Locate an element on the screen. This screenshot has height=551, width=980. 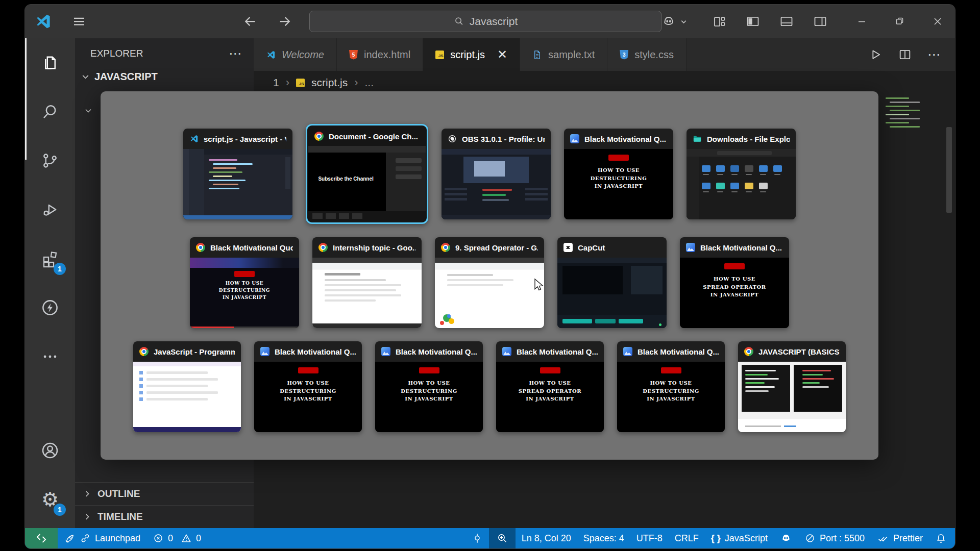
tab-script-js: JS script.js ✕ is located at coordinates (472, 55).